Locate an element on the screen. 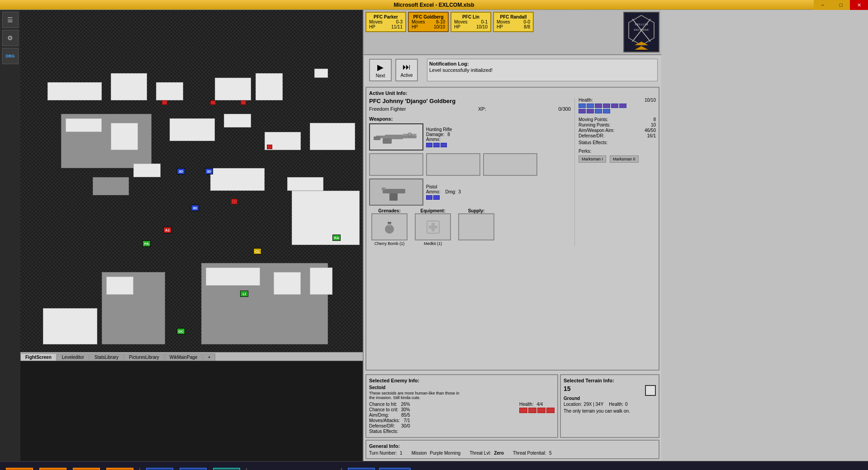  threat-lvl-label: Threat Lvl: is located at coordinates (480, 453).